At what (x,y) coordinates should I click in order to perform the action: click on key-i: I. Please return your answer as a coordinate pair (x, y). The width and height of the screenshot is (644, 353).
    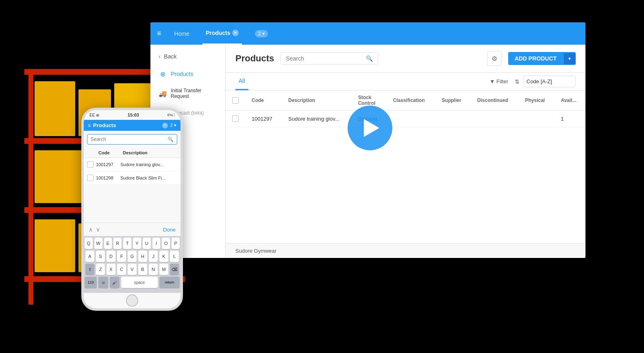
    Looking at the image, I should click on (157, 243).